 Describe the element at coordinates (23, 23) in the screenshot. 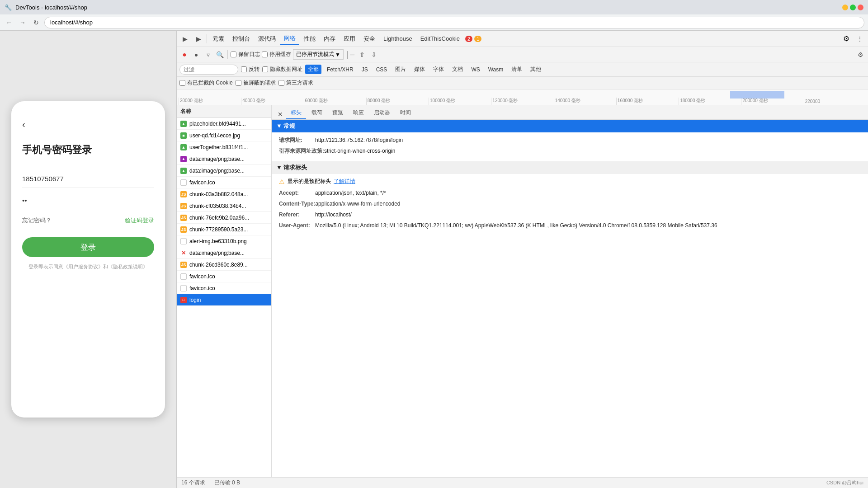

I see `forward-button: →` at that location.